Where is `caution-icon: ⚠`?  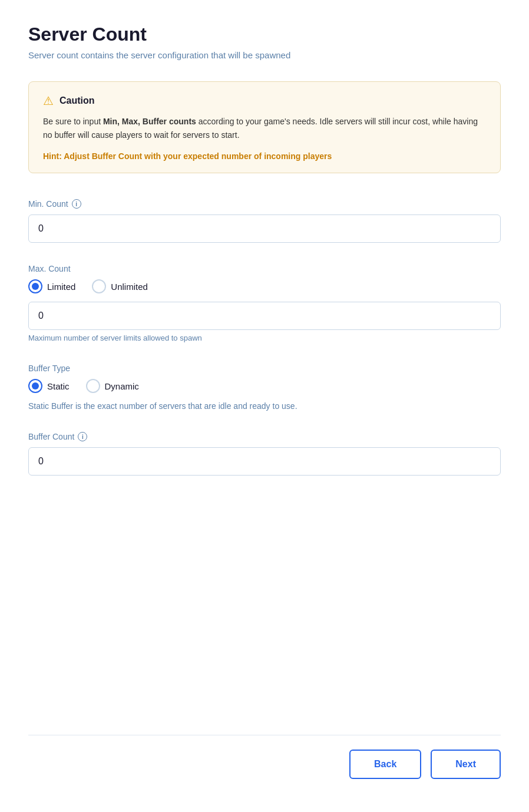 caution-icon: ⚠ is located at coordinates (48, 101).